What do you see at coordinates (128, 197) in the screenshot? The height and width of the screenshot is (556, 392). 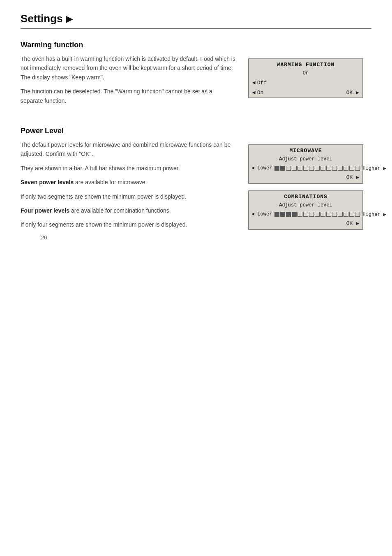 I see `power-para-3: If only two segments are shown the minim…` at bounding box center [128, 197].